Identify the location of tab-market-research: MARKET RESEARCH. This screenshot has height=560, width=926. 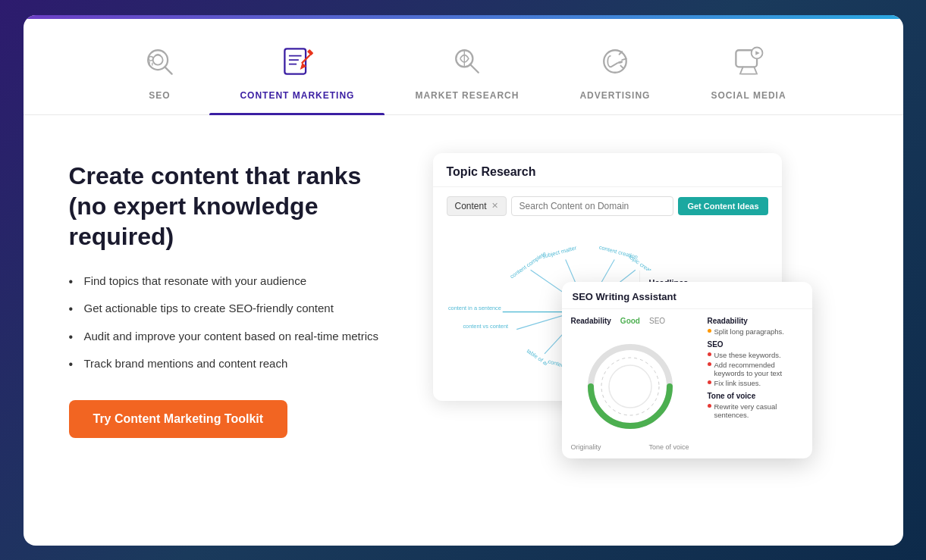
(467, 74).